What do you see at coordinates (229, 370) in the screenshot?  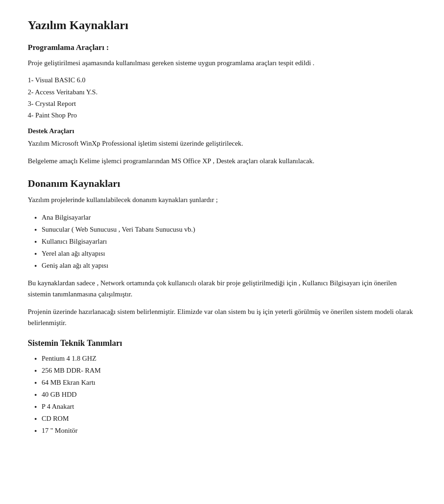 I see `list-item: 256 MB DDR- RAM` at bounding box center [229, 370].